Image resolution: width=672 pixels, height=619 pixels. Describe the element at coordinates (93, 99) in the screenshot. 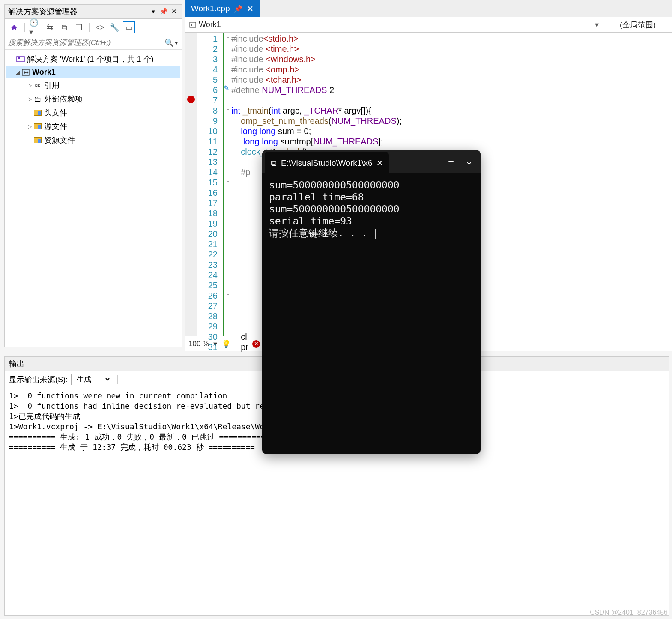

I see `tree-item-external: ▷ 🗀 外部依赖项` at that location.